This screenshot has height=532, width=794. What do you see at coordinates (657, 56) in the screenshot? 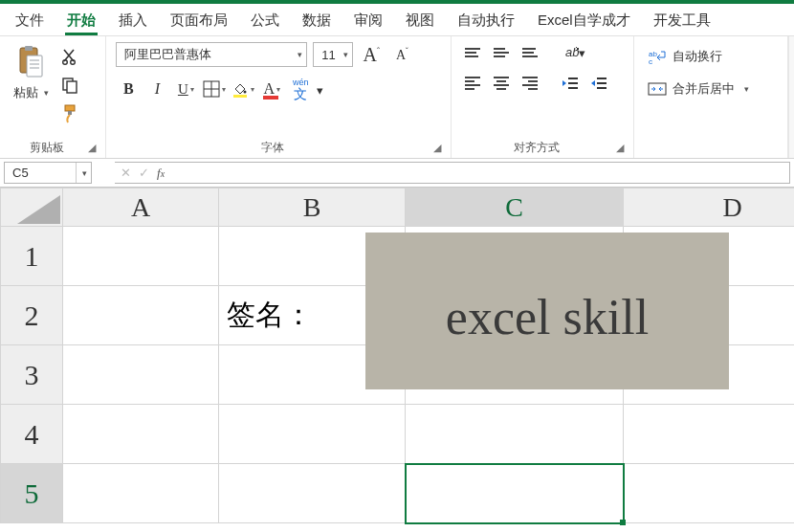
I see `wrap-text-icon: abc` at bounding box center [657, 56].